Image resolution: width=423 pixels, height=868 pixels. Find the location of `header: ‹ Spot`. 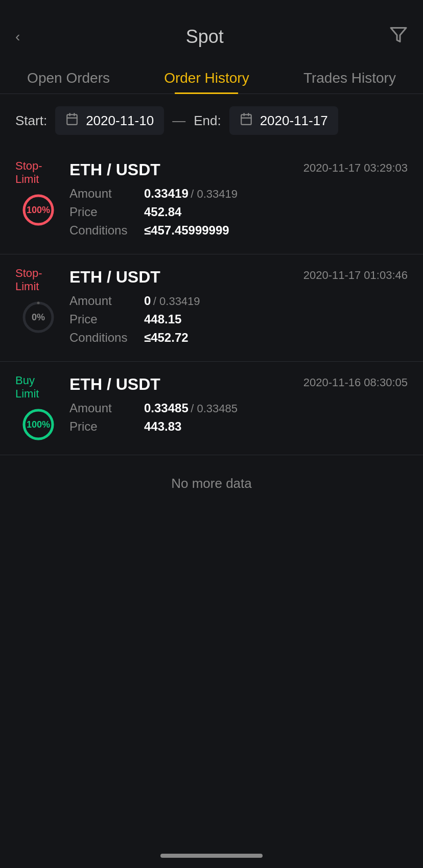

header: ‹ Spot is located at coordinates (212, 29).